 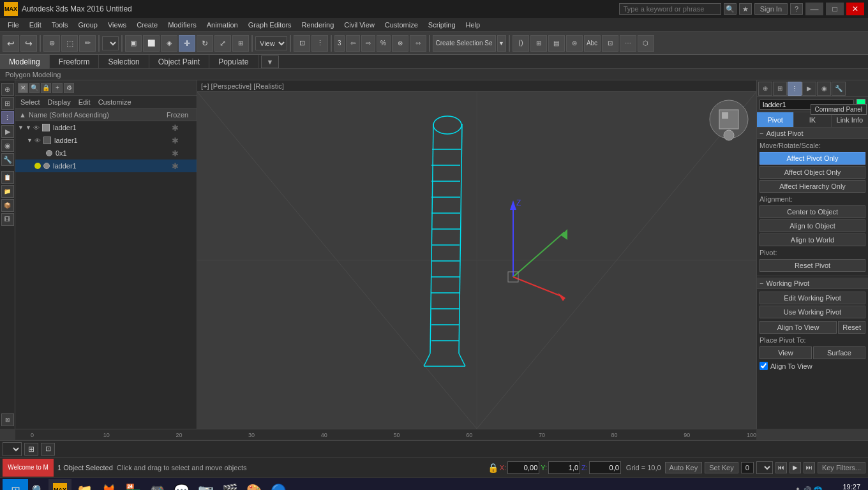 I want to click on rp-tab-display: ◉, so click(x=824, y=89).